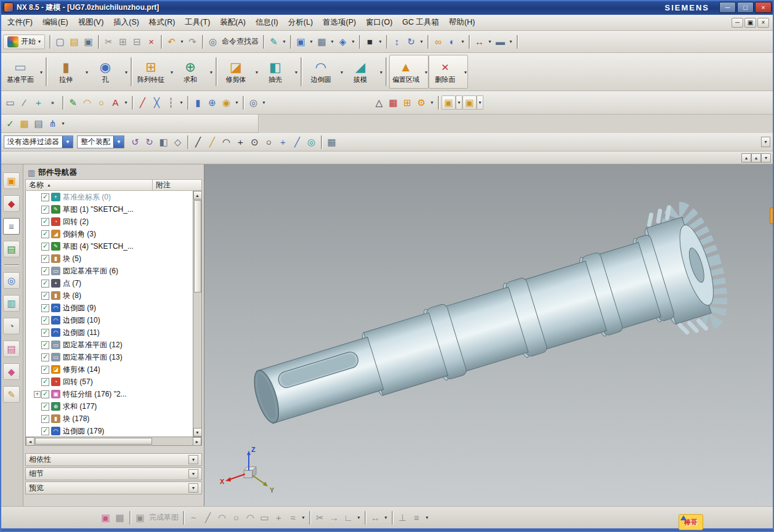 The width and height of the screenshot is (774, 532). What do you see at coordinates (421, 22) in the screenshot?
I see `menu-gc-toolbox: GC 工具箱` at bounding box center [421, 22].